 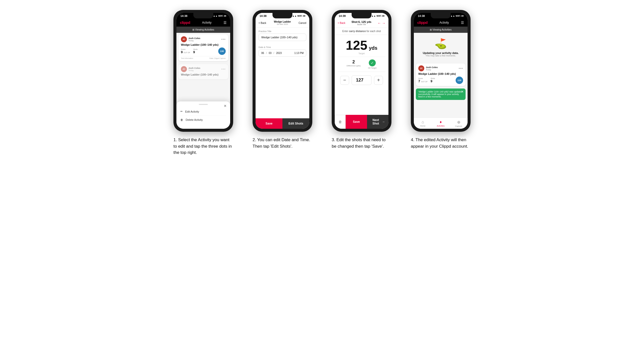 I want to click on save-button-2: Save, so click(x=269, y=124).